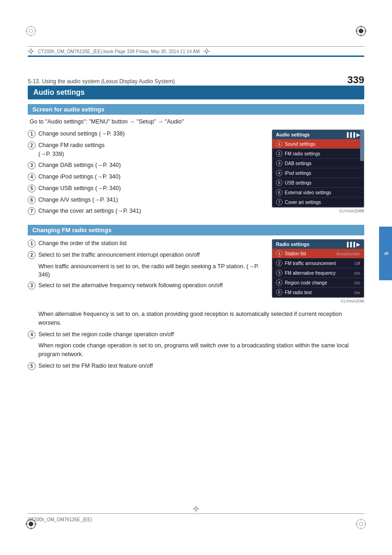 Image resolution: width=392 pixels, height=555 pixels. What do you see at coordinates (78, 200) in the screenshot?
I see `item-text: Change A/V settings (→P. 341)` at bounding box center [78, 200].